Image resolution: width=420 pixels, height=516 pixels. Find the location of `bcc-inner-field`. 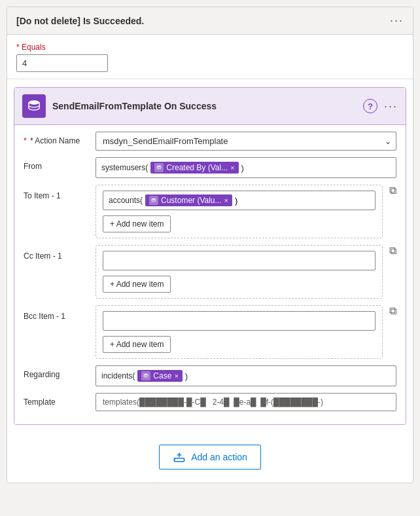

bcc-inner-field is located at coordinates (239, 321).